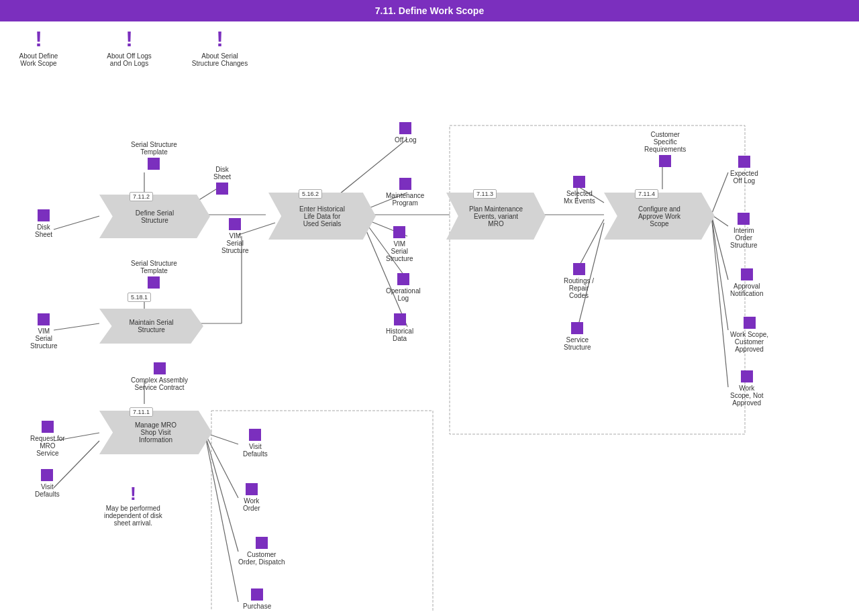 This screenshot has width=859, height=616. What do you see at coordinates (747, 376) in the screenshot?
I see `work-scope-not-approved-icon` at bounding box center [747, 376].